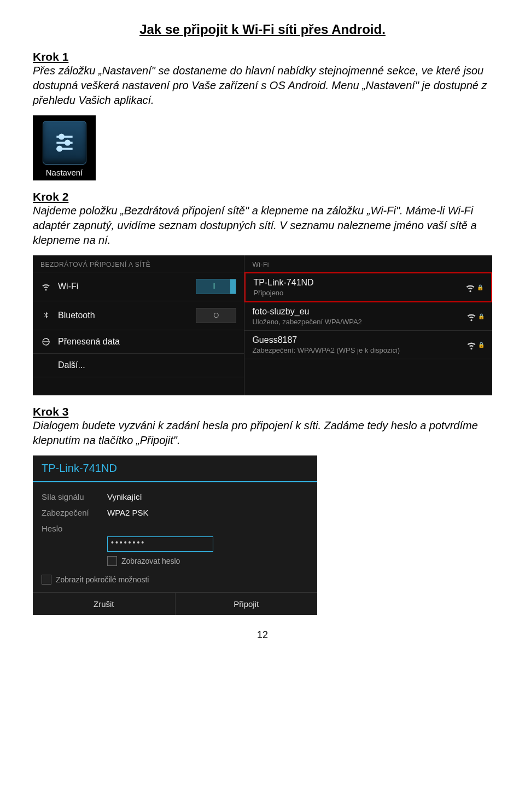 The width and height of the screenshot is (525, 812). Describe the element at coordinates (74, 513) in the screenshot. I see `security-label: Zabezpečení` at that location.